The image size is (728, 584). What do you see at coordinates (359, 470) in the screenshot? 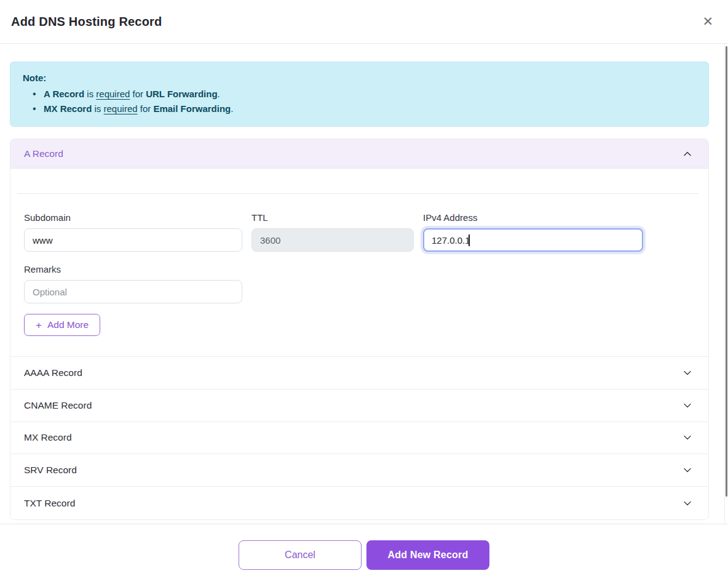
I see `accordion-header-srv-record: SRV Record` at bounding box center [359, 470].